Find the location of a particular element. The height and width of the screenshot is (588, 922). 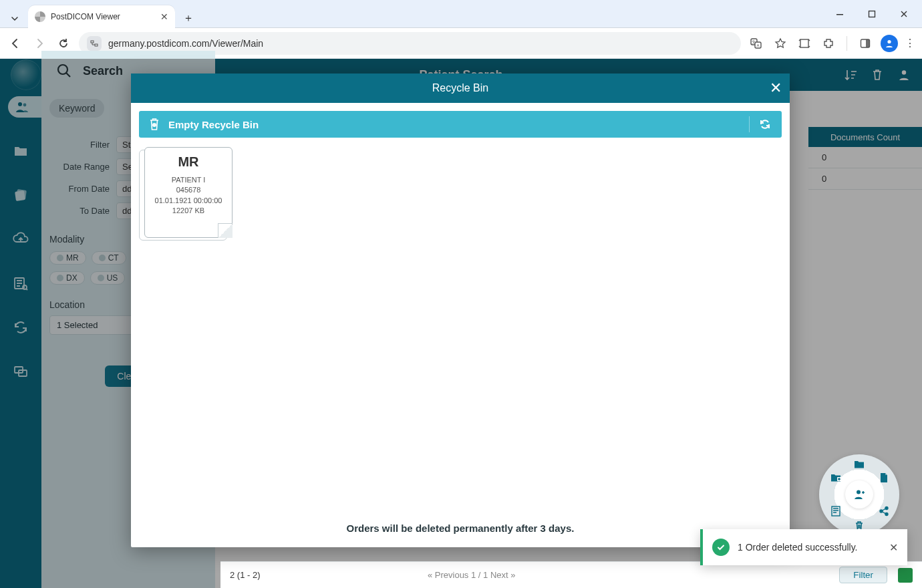

card-size: 12207 KB is located at coordinates (188, 211).